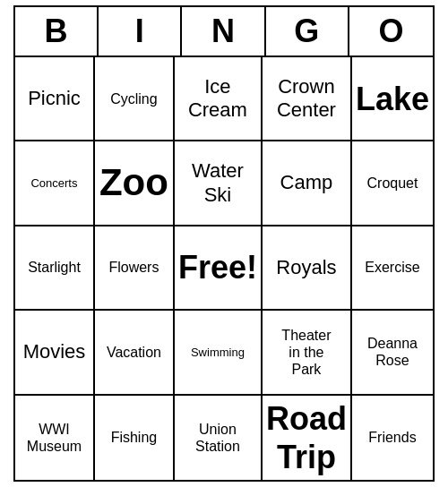  I want to click on bingo-cell-text: Royals, so click(306, 268).